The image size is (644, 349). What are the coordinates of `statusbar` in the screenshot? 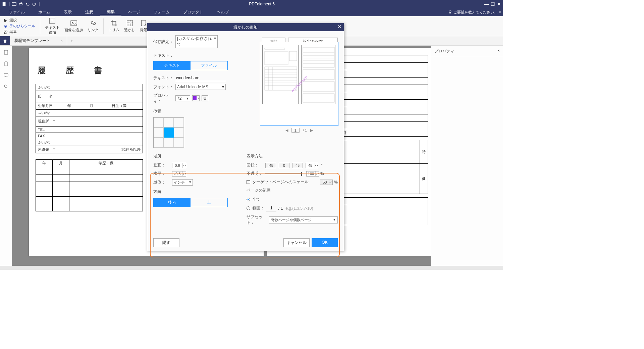 It's located at (252, 268).